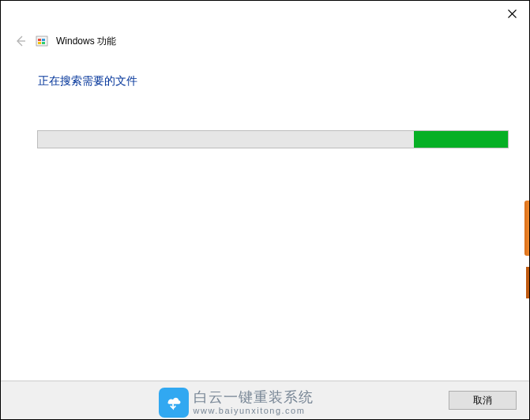 This screenshot has height=420, width=530. I want to click on close-icon, so click(512, 14).